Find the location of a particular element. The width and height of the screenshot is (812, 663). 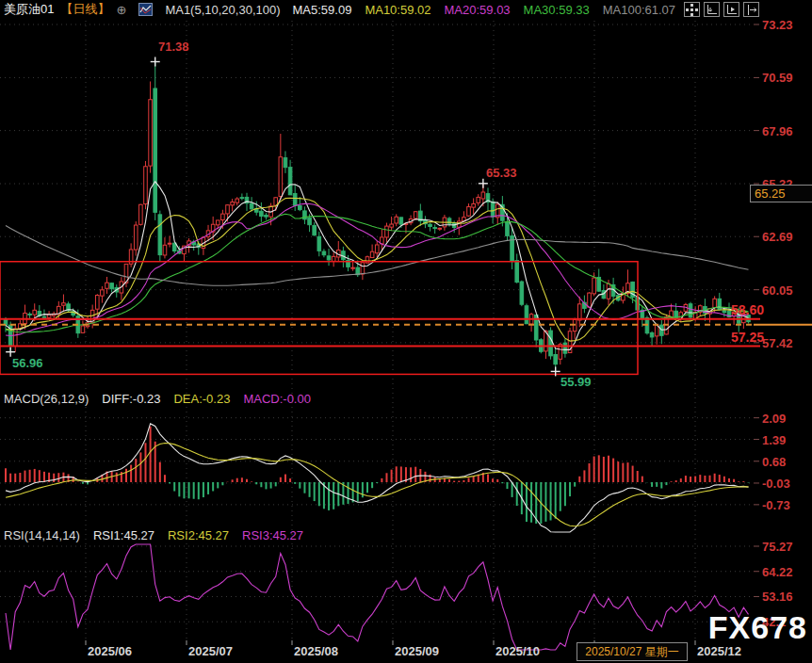

time-axis-label: 2025/12 is located at coordinates (720, 652).